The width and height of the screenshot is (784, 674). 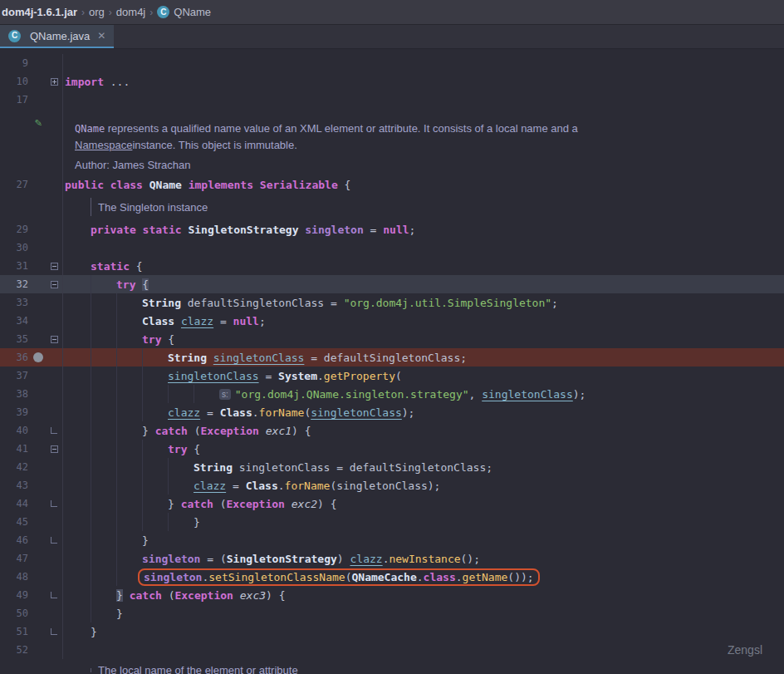 What do you see at coordinates (392, 577) in the screenshot?
I see `code-line: 48singleton.setSingletonClassName(QNameC…` at bounding box center [392, 577].